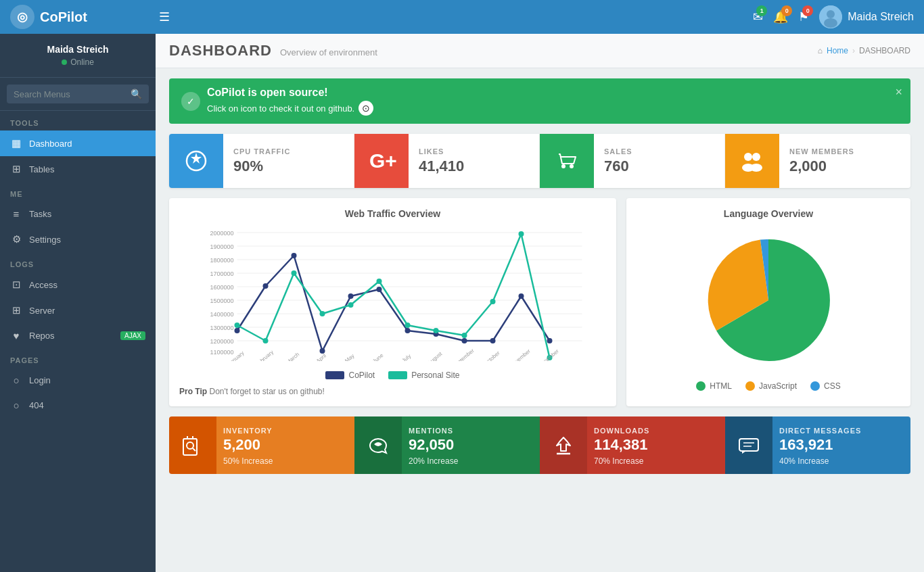 The height and width of the screenshot is (572, 924). Describe the element at coordinates (898, 92) in the screenshot. I see `alert-close-button: ×` at that location.